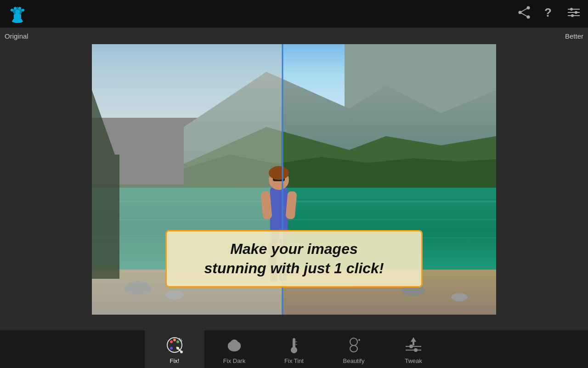 The image size is (588, 368). What do you see at coordinates (234, 361) in the screenshot?
I see `tool-fix-dark-label: Fix Dark` at bounding box center [234, 361].